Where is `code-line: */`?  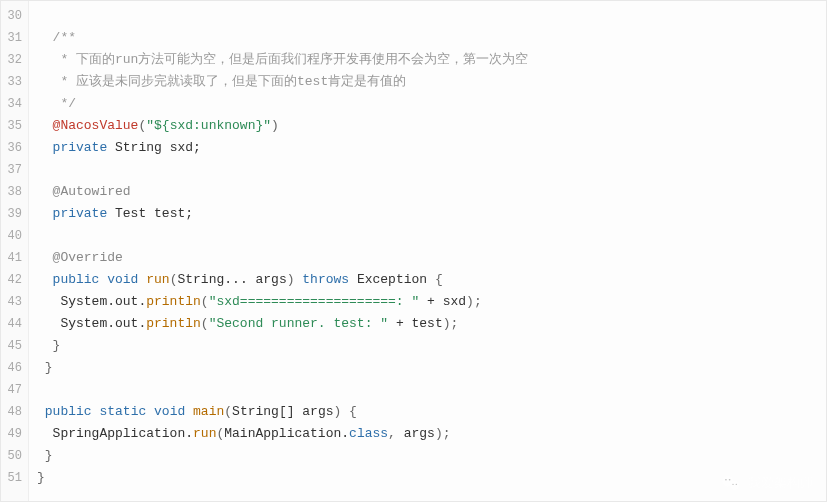 code-line: */ is located at coordinates (428, 104).